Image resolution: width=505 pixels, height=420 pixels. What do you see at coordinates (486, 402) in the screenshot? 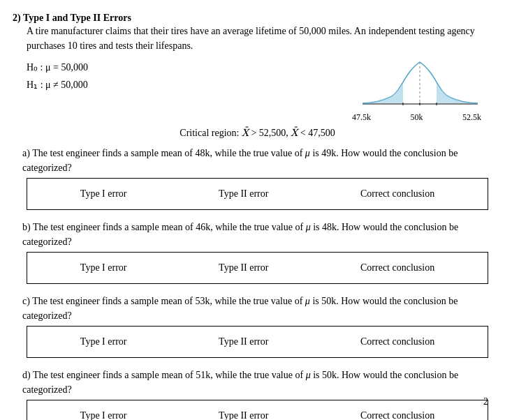
I see `page-number: 2` at bounding box center [486, 402].